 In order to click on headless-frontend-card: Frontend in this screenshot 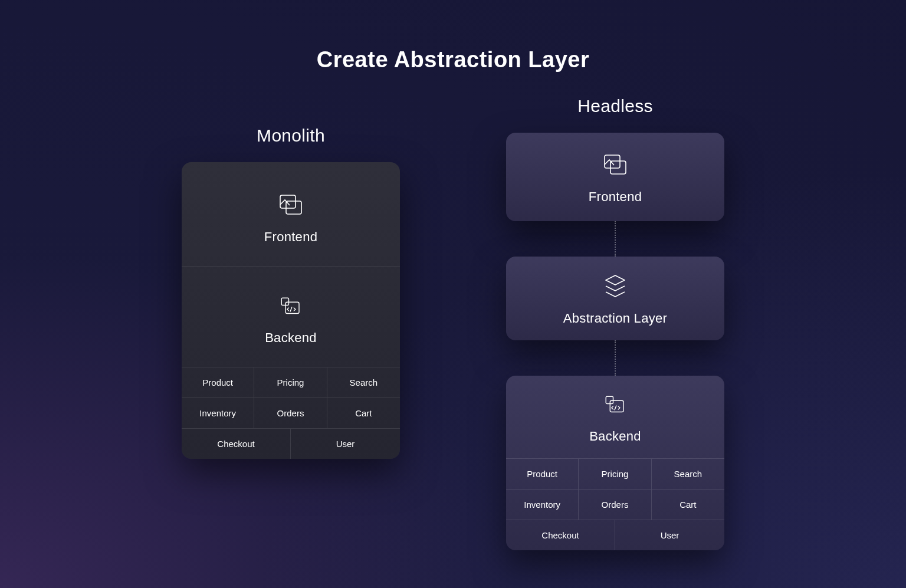, I will do `click(615, 177)`.